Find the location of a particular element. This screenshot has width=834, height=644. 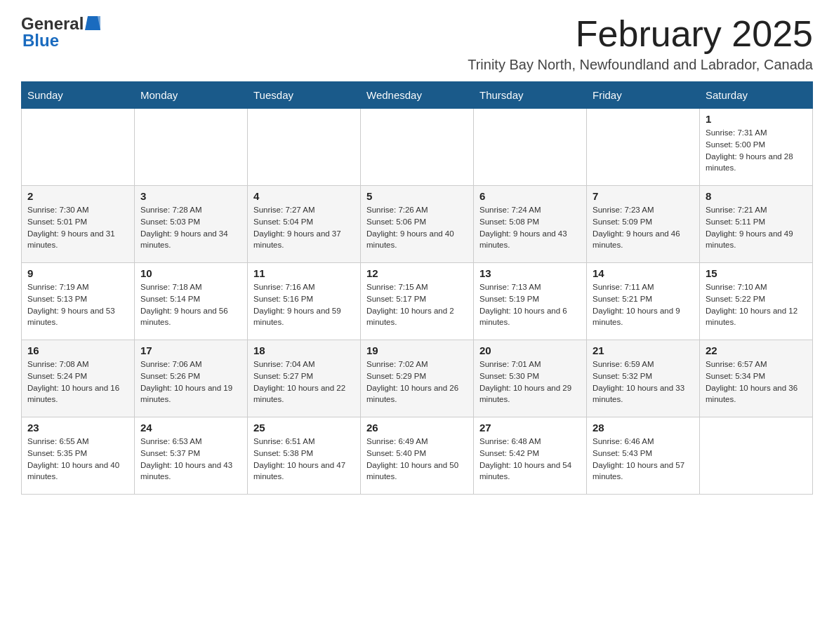

column-header-tuesday: Tuesday is located at coordinates (305, 95).